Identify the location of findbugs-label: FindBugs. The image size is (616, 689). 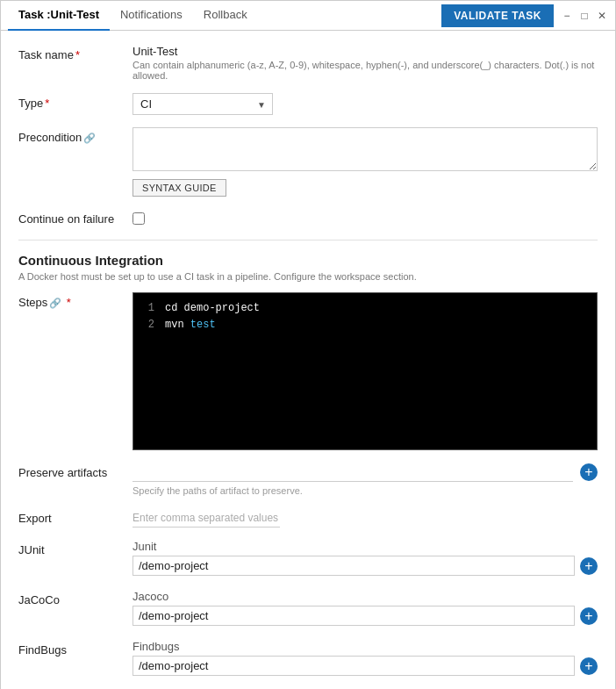
(75, 648).